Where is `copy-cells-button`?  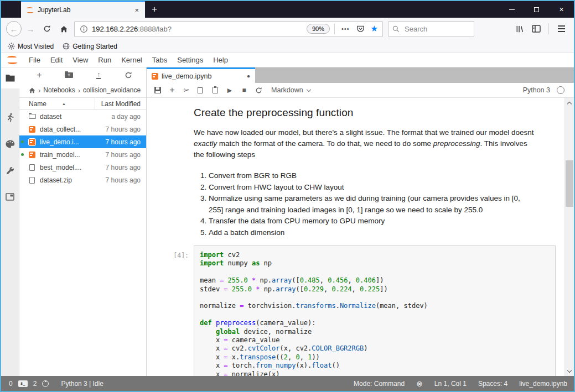
copy-cells-button is located at coordinates (201, 90).